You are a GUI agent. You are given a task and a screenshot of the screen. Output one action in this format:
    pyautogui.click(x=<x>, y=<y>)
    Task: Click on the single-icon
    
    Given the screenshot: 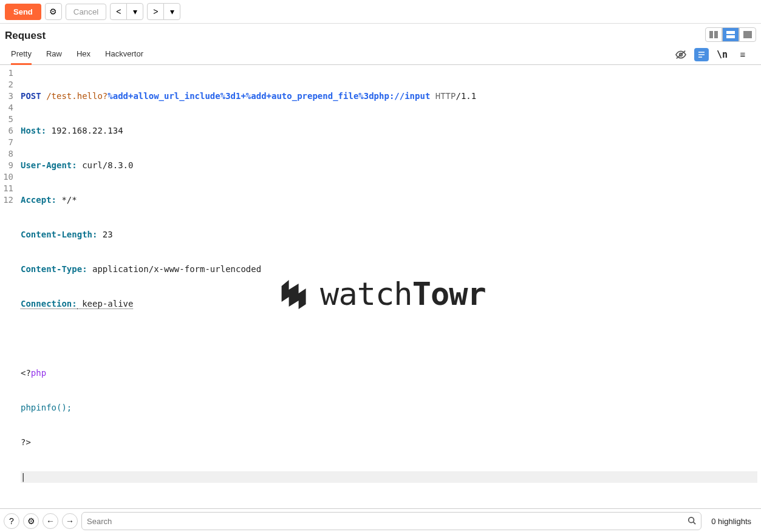 What is the action you would take?
    pyautogui.click(x=748, y=35)
    